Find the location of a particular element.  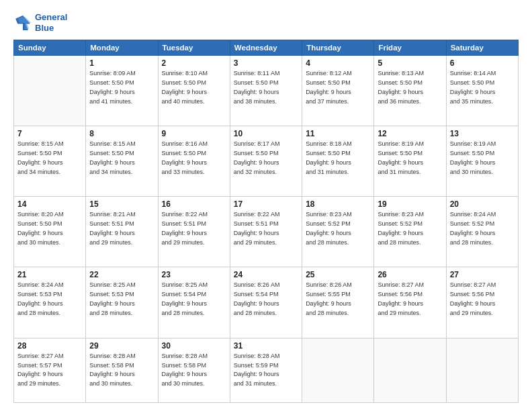

day-number: 5 is located at coordinates (410, 63).